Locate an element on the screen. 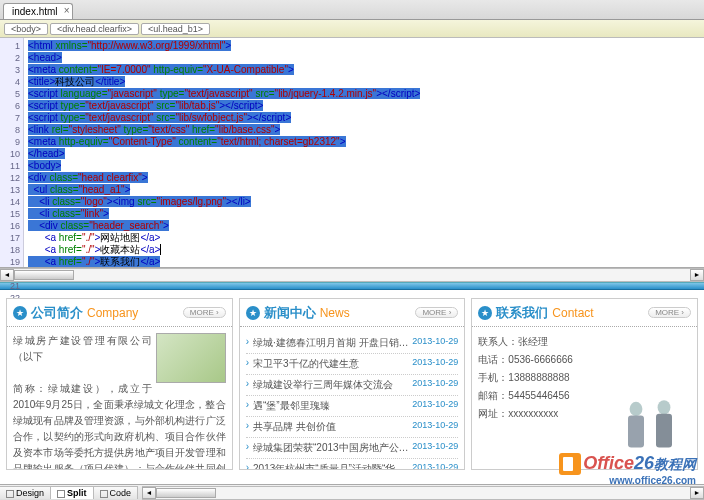  dom-breadcrumb: <body> <div.head.clearfix> <ul.head_b1> is located at coordinates (352, 29).